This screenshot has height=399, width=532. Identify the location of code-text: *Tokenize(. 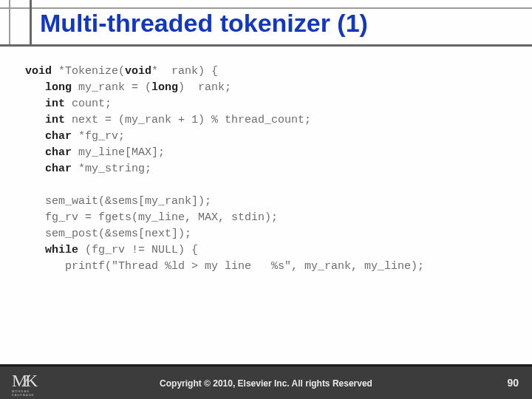
(89, 71).